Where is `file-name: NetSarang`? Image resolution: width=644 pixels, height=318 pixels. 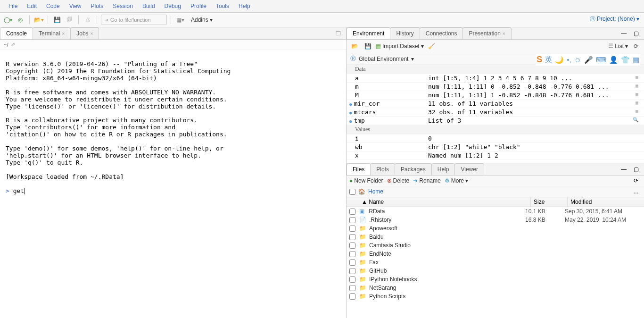
file-name: NetSarang is located at coordinates (446, 288).